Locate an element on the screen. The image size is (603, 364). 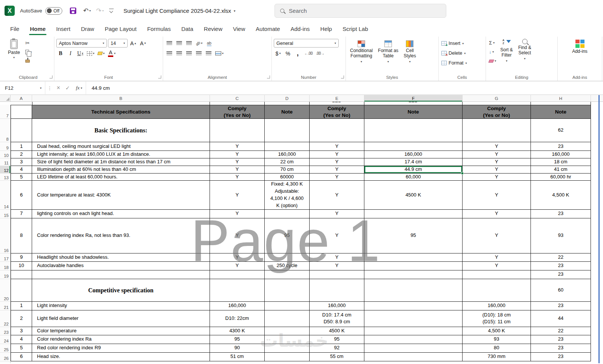
cell-D17 is located at coordinates (287, 258).